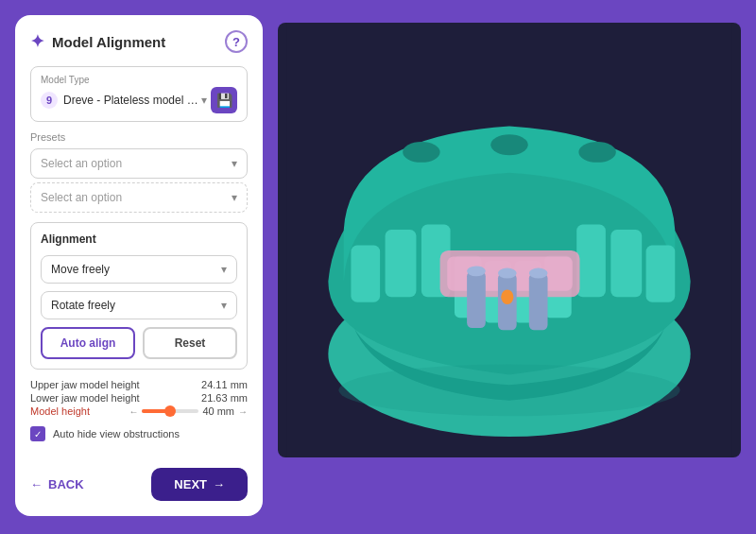 The image size is (756, 534). I want to click on slider-right-arrow: →, so click(243, 412).